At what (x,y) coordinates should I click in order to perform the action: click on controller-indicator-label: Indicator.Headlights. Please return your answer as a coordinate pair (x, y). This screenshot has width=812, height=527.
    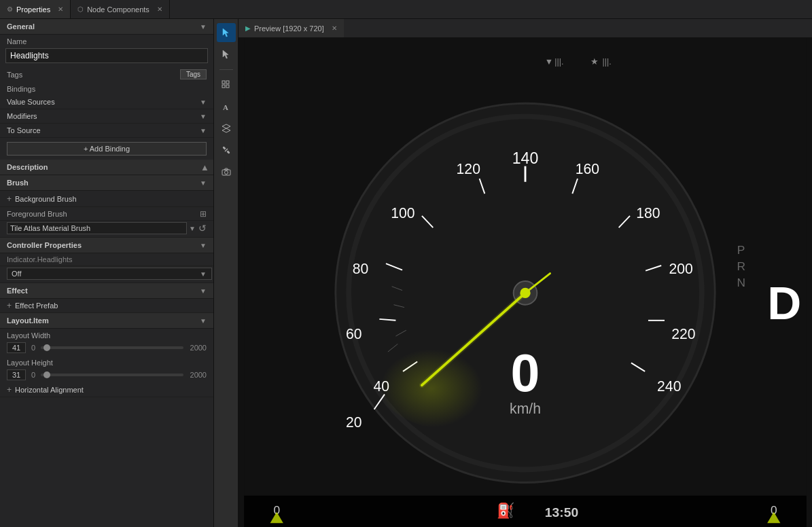
    Looking at the image, I should click on (39, 259).